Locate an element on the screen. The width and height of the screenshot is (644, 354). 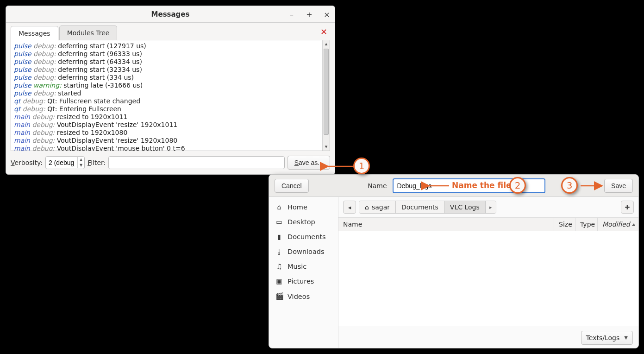
crumb-forward-icon: ▸ is located at coordinates (491, 207).